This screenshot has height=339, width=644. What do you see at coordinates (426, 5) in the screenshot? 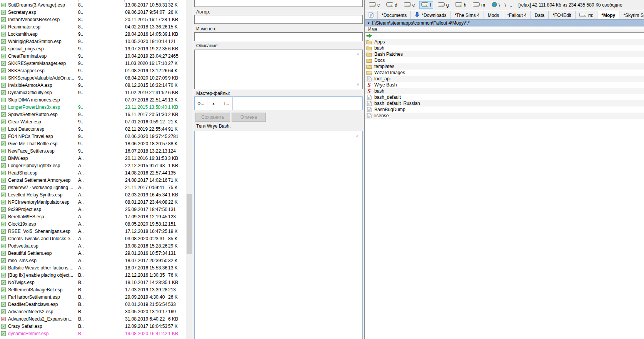
I see `drive-button-f: f` at bounding box center [426, 5].